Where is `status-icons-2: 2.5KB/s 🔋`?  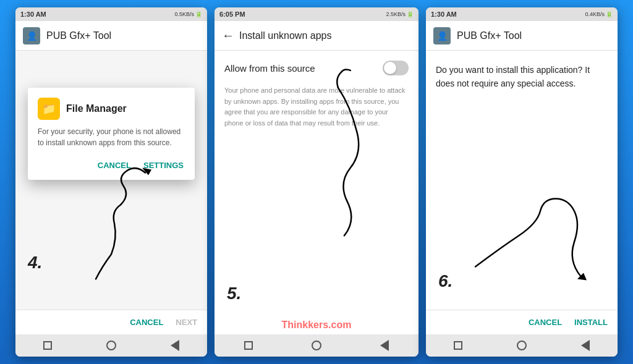
status-icons-2: 2.5KB/s 🔋 is located at coordinates (399, 14).